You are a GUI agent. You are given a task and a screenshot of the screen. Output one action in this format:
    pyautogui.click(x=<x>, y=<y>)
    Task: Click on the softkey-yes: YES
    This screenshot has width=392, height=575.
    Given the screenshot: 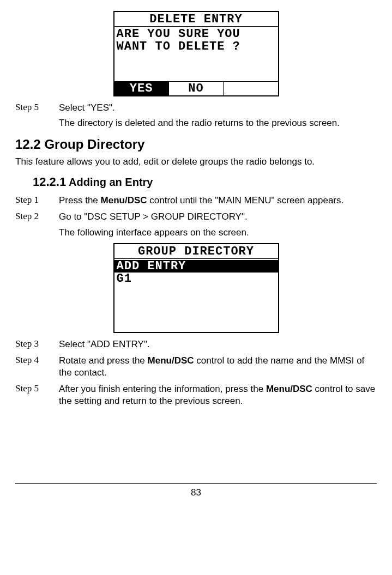 What is the action you would take?
    pyautogui.click(x=142, y=88)
    